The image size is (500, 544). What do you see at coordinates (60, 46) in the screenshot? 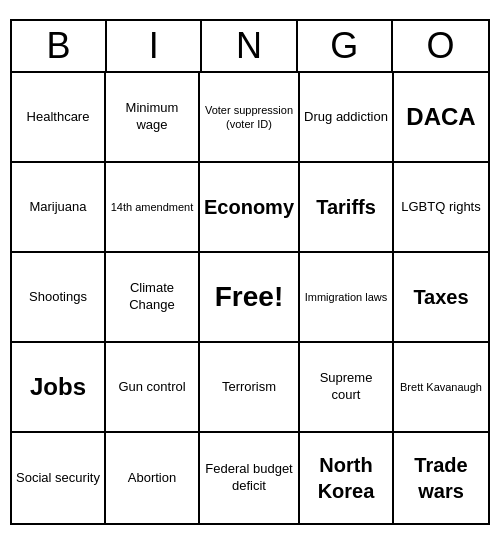
I see `header-letter-b: B` at bounding box center [60, 46].